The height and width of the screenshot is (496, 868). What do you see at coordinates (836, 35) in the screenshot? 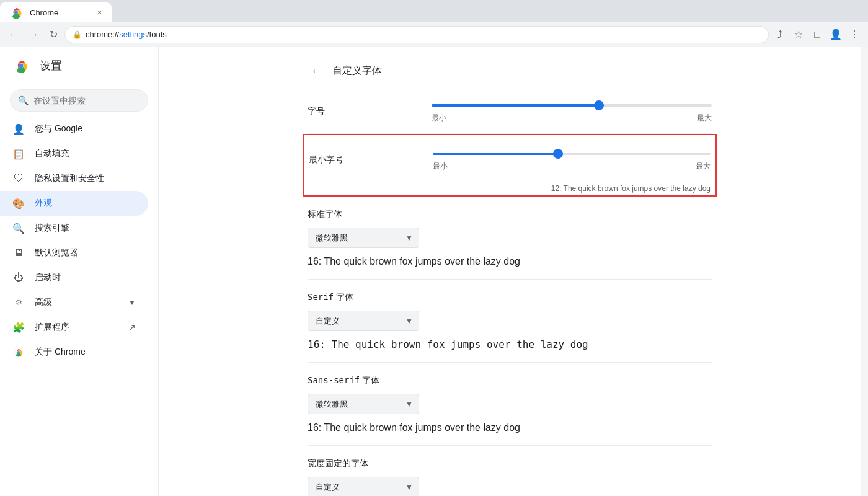
I see `account-button: 👤` at bounding box center [836, 35].